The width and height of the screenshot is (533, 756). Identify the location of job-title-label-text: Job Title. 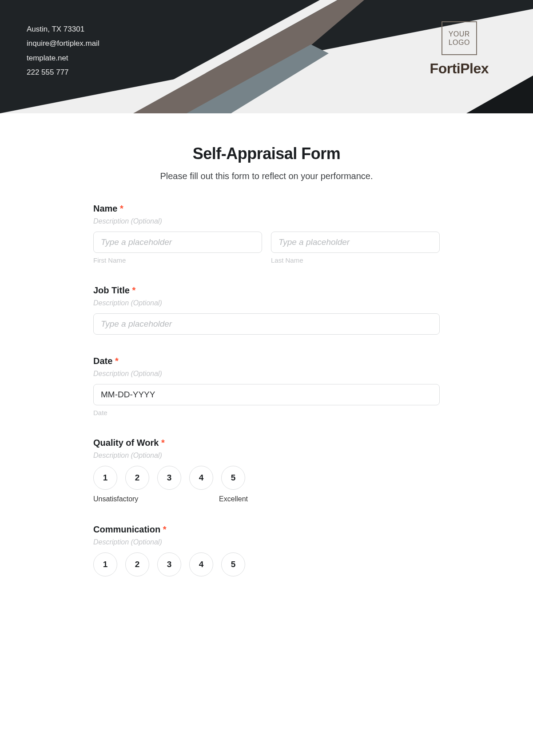
(111, 290).